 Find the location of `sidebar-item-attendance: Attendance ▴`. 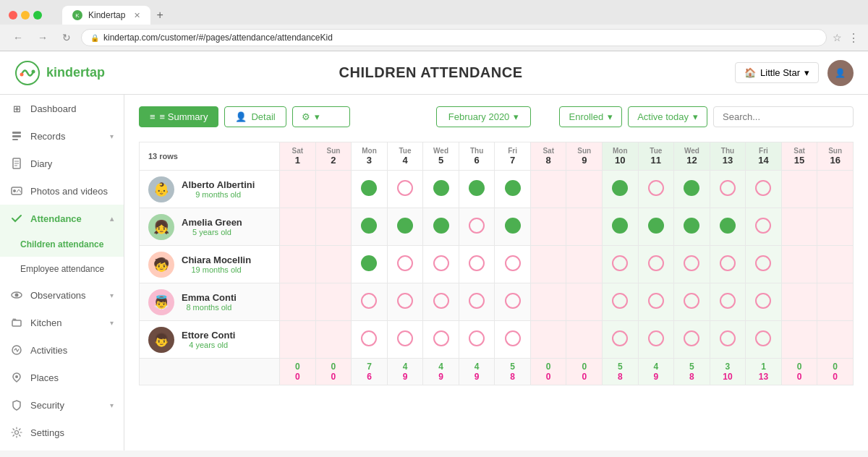

sidebar-item-attendance: Attendance ▴ is located at coordinates (62, 218).